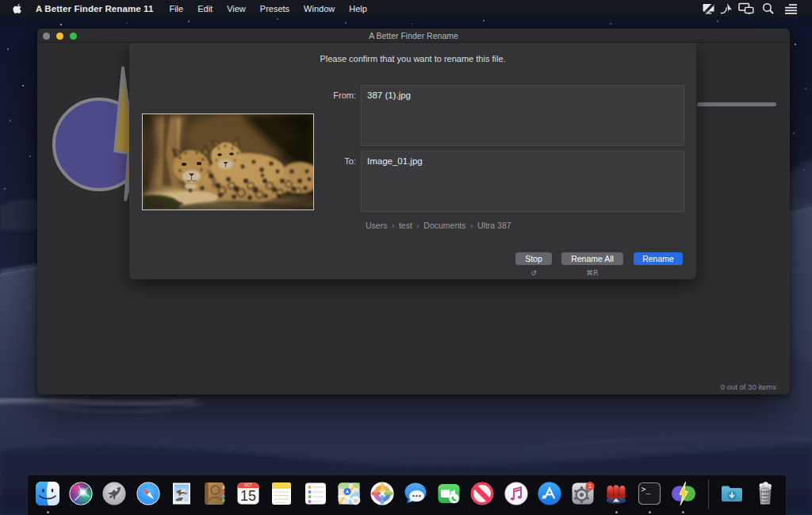 This screenshot has height=515, width=812. I want to click on apple-menu, so click(17, 9).